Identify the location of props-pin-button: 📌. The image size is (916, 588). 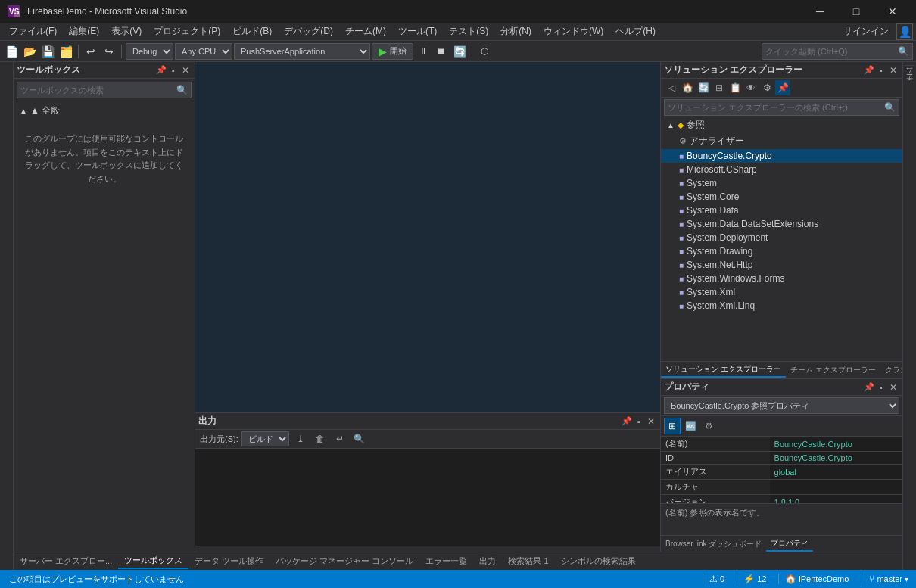
(869, 387).